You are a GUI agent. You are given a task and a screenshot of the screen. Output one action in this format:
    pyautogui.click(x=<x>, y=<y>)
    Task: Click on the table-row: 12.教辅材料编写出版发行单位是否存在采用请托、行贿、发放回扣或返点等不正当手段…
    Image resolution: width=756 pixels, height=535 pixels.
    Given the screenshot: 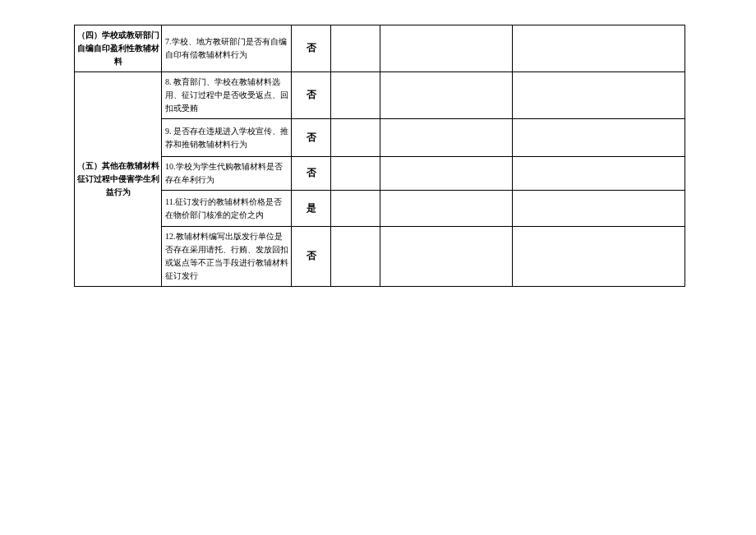 What is the action you would take?
    pyautogui.click(x=380, y=256)
    